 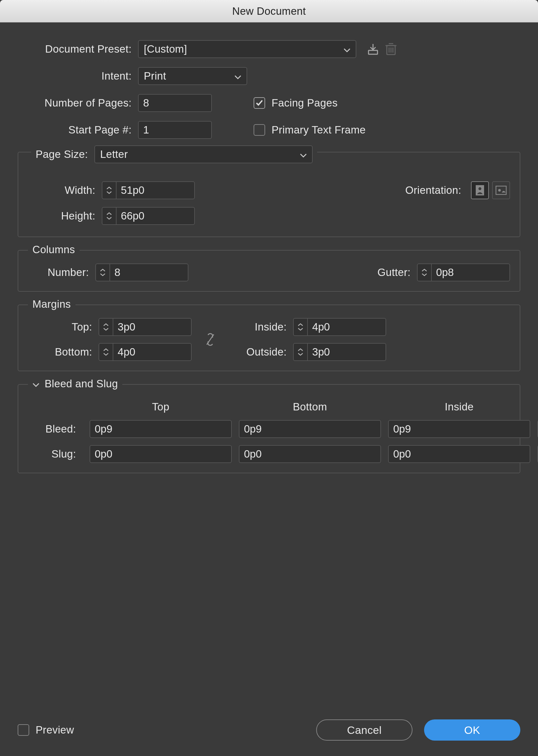 What do you see at coordinates (175, 130) in the screenshot?
I see `start-page-input` at bounding box center [175, 130].